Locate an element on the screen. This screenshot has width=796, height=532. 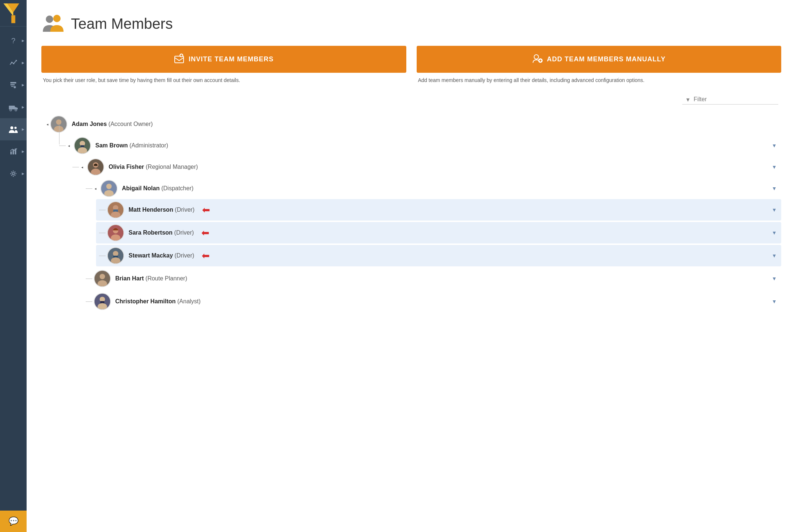
row-chevron-christopher: ▼ is located at coordinates (774, 301).